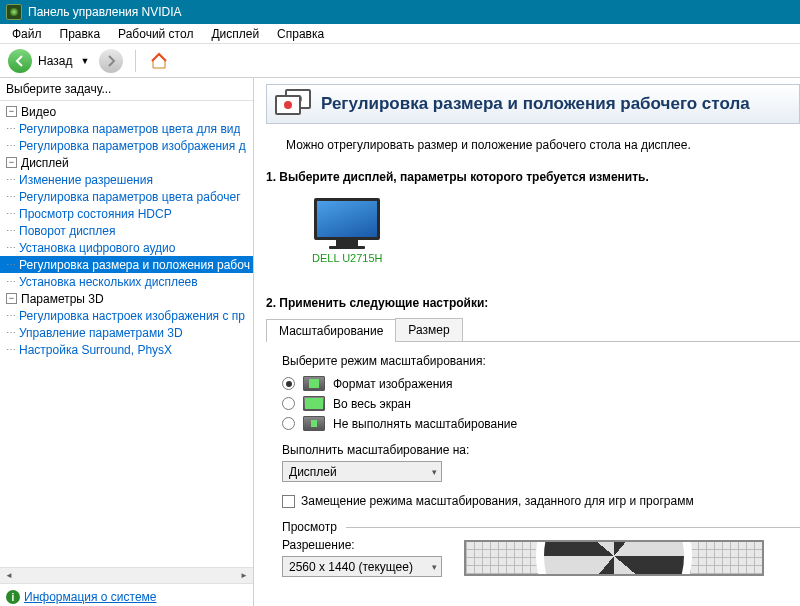 The width and height of the screenshot is (800, 606). What do you see at coordinates (126, 162) in the screenshot?
I see `tree-cat-display: −Дисплей` at bounding box center [126, 162].